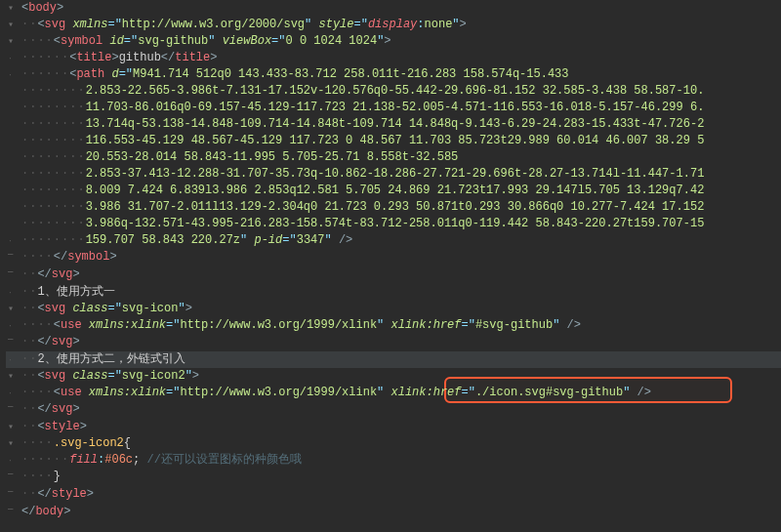 The width and height of the screenshot is (781, 532). What do you see at coordinates (150, 308) in the screenshot?
I see `code-token: svg-icon` at bounding box center [150, 308].